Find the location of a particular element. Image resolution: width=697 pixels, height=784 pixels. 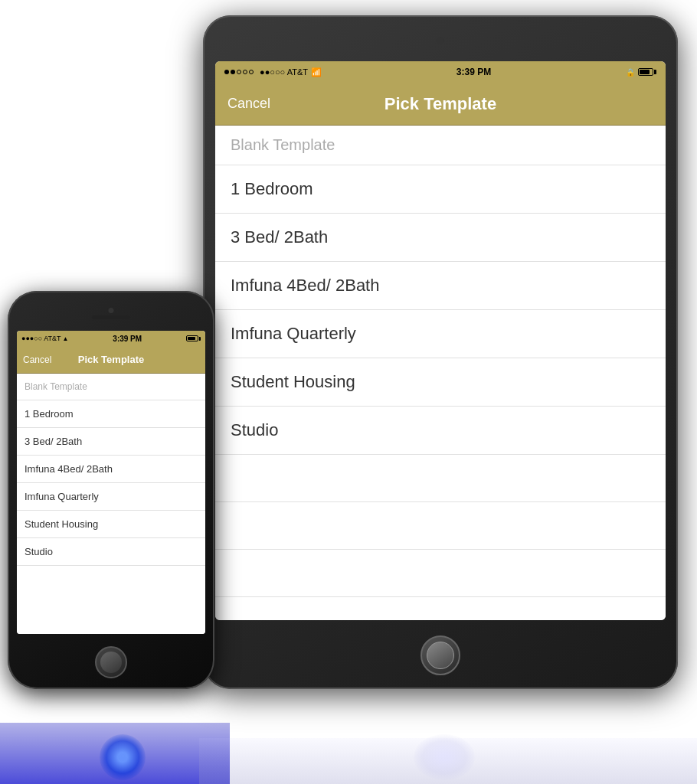

iphone-status-bar: ●●●○○ AT&T ▲ 3:39 PM is located at coordinates (111, 338).